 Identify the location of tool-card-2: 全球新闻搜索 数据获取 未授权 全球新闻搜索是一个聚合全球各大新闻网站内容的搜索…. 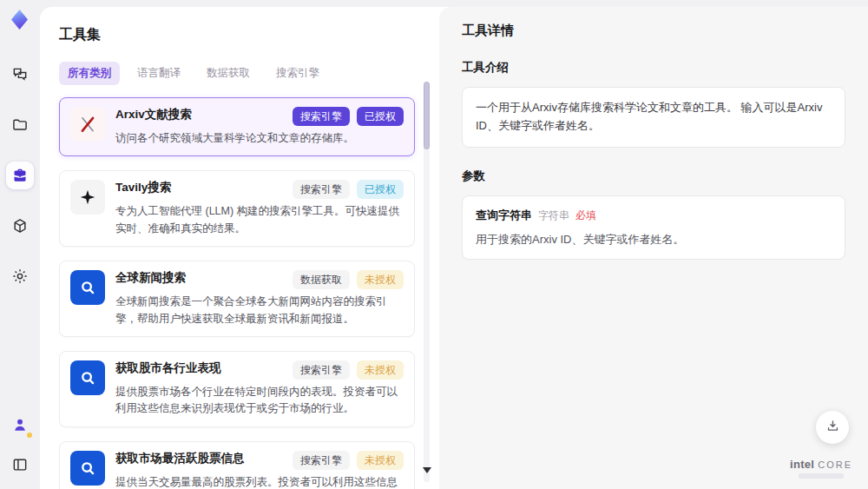
(237, 299).